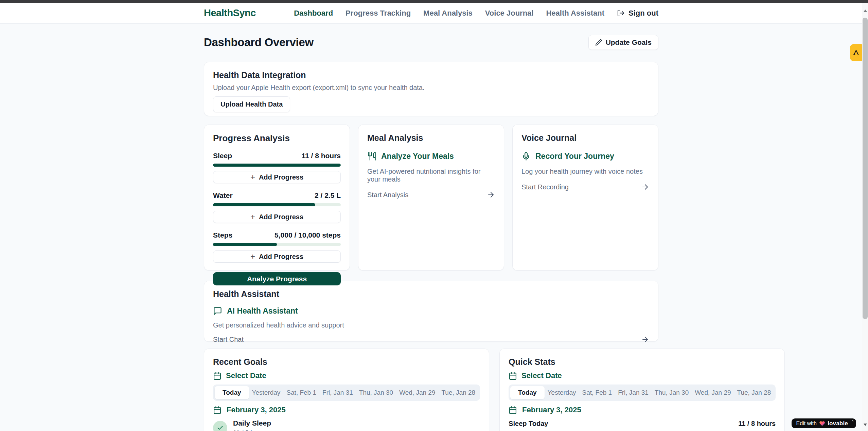 The height and width of the screenshot is (431, 868). What do you see at coordinates (431, 89) in the screenshot?
I see `health-data-integration-card: Health Data Integration Upload your Appl…` at bounding box center [431, 89].